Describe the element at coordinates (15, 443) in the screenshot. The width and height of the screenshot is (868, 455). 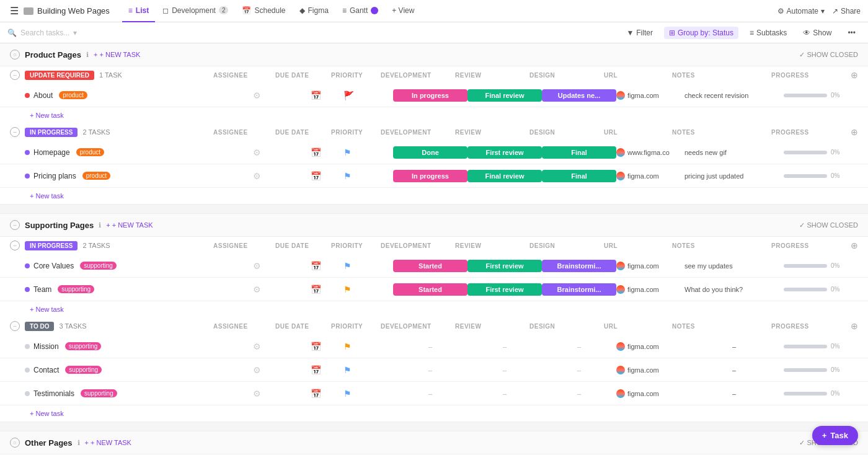
I see `collapse-other-pages: ○` at that location.